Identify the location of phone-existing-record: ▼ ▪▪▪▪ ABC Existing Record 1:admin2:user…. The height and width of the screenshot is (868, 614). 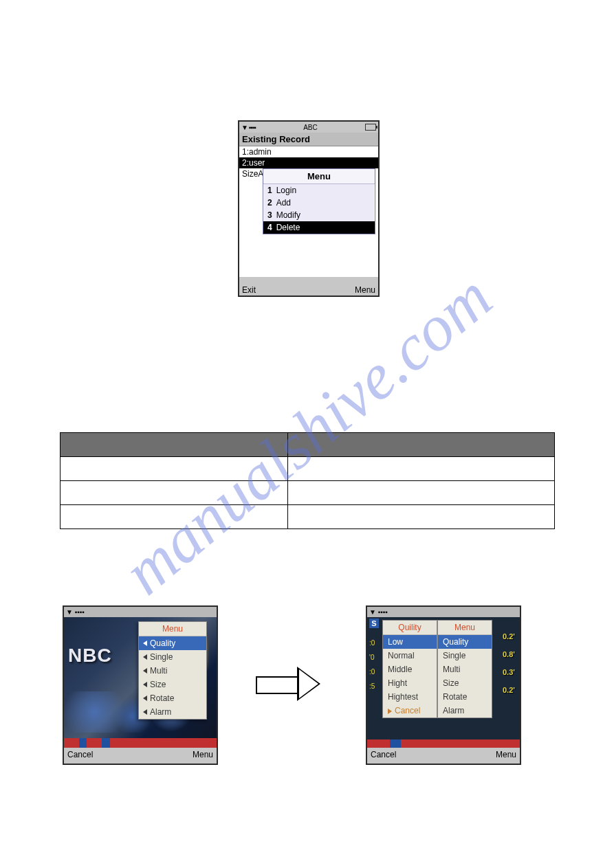
(309, 209).